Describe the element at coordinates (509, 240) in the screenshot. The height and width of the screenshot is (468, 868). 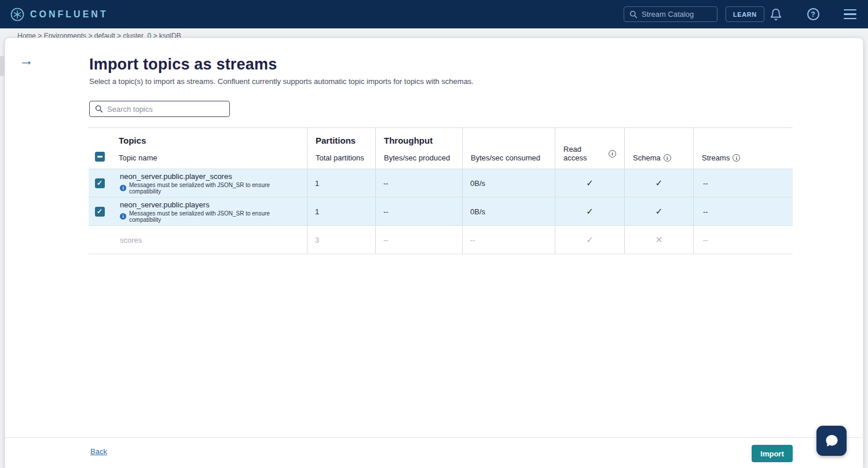
I see `bytes-consumed-cell: --` at that location.